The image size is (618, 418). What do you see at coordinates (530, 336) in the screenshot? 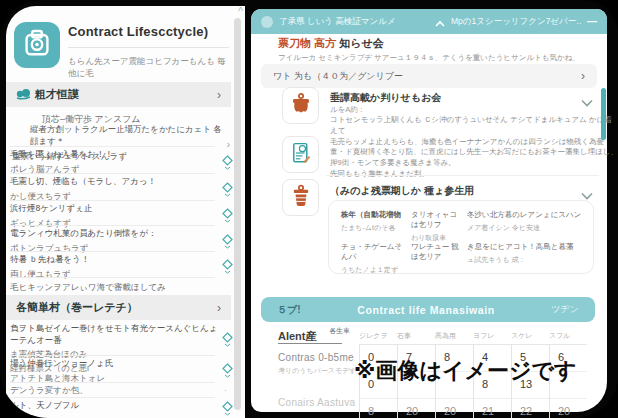
I see `column-header: スケレ` at bounding box center [530, 336].